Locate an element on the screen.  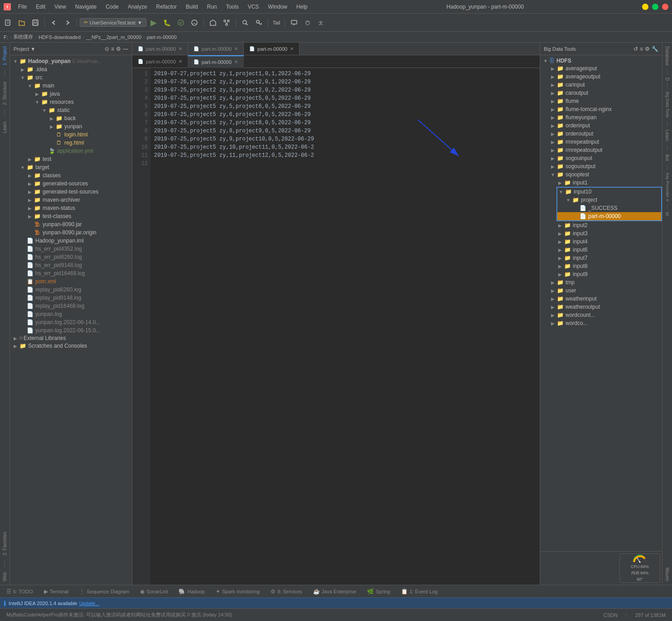
run-button: ▶ is located at coordinates (154, 23).